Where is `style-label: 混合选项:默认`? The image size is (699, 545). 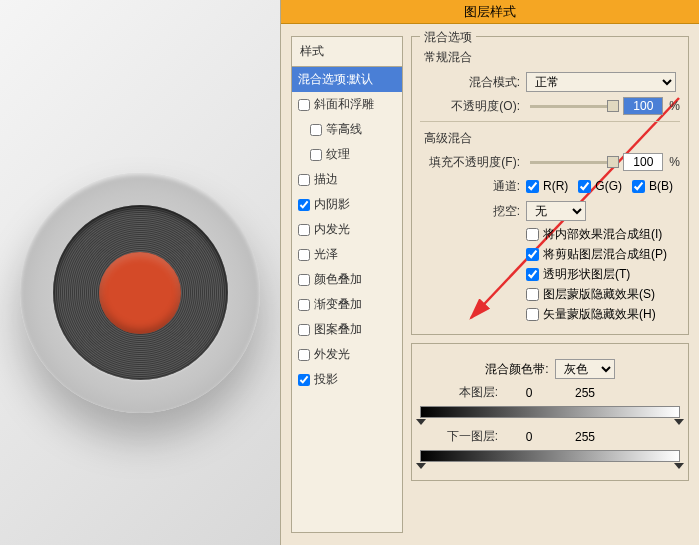 style-label: 混合选项:默认 is located at coordinates (336, 80).